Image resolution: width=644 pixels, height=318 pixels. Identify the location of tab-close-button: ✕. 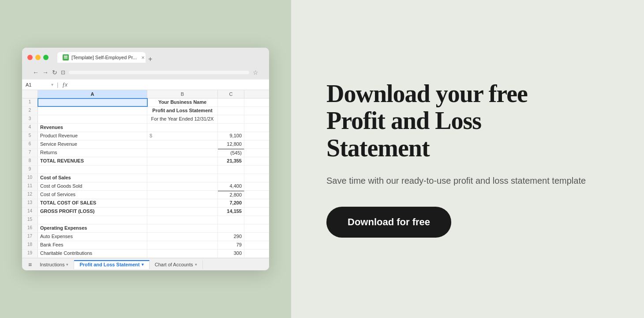
(143, 57).